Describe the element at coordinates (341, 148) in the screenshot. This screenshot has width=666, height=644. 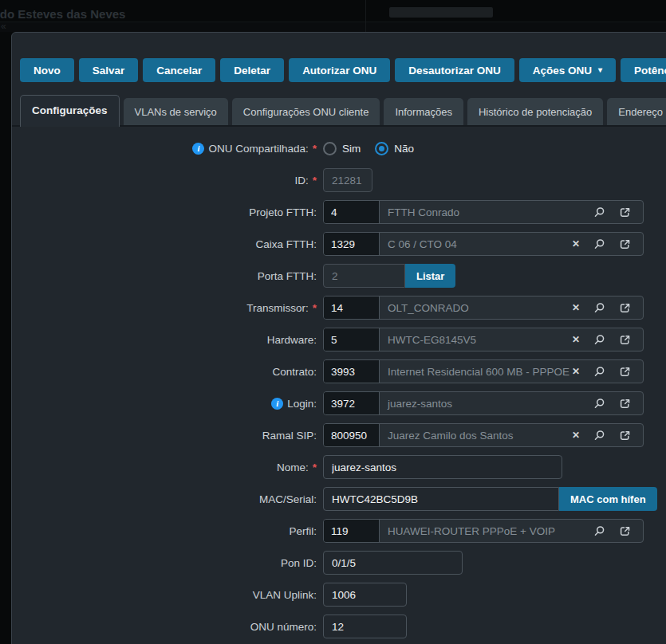
I see `radio-sim: Sim` at that location.